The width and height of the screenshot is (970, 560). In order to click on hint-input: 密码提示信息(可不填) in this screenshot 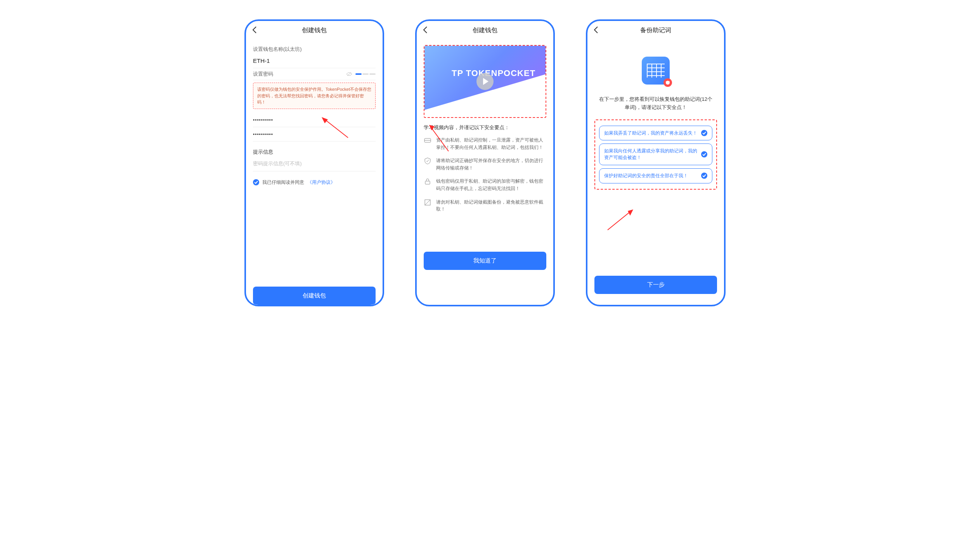, I will do `click(314, 165)`.